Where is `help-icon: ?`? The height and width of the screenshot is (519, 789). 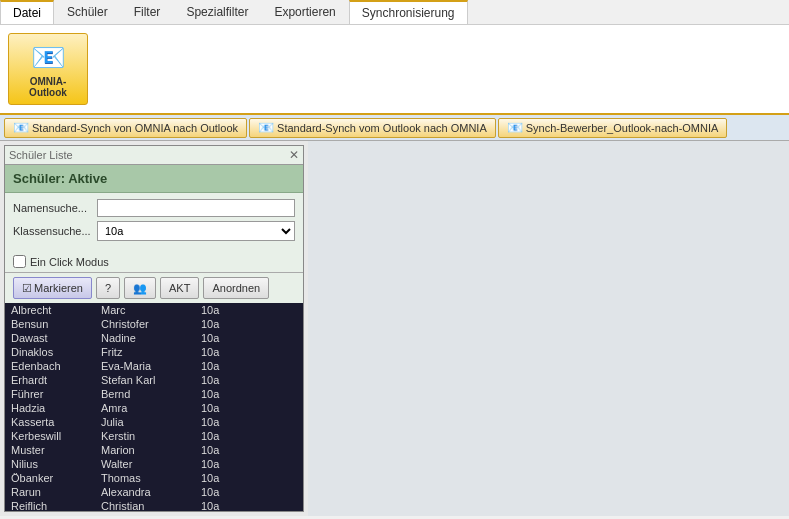
help-icon: ? is located at coordinates (108, 288).